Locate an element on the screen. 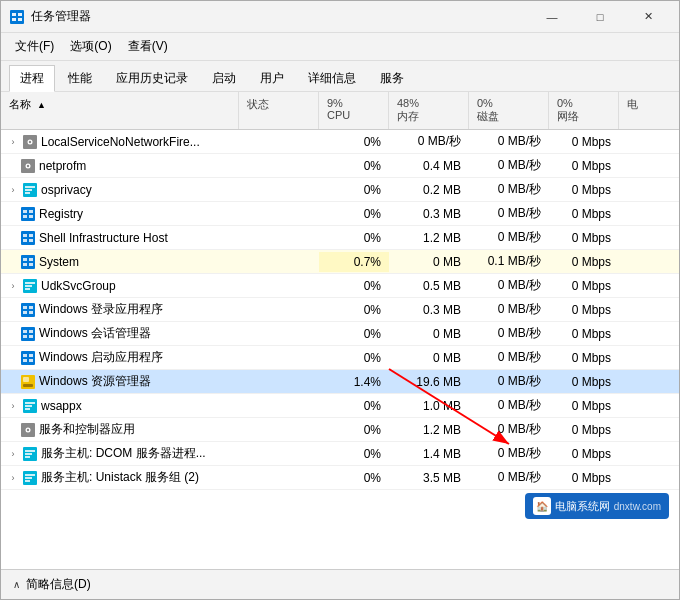 Image resolution: width=680 pixels, height=600 pixels. tab-startup: 启动 is located at coordinates (224, 78).